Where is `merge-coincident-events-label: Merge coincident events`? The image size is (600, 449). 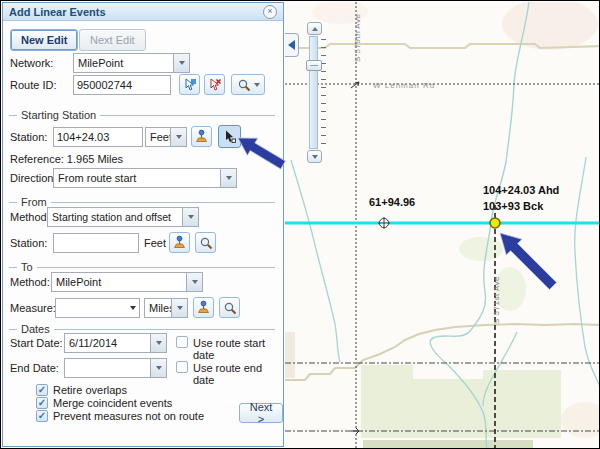 merge-coincident-events-label: Merge coincident events is located at coordinates (112, 403).